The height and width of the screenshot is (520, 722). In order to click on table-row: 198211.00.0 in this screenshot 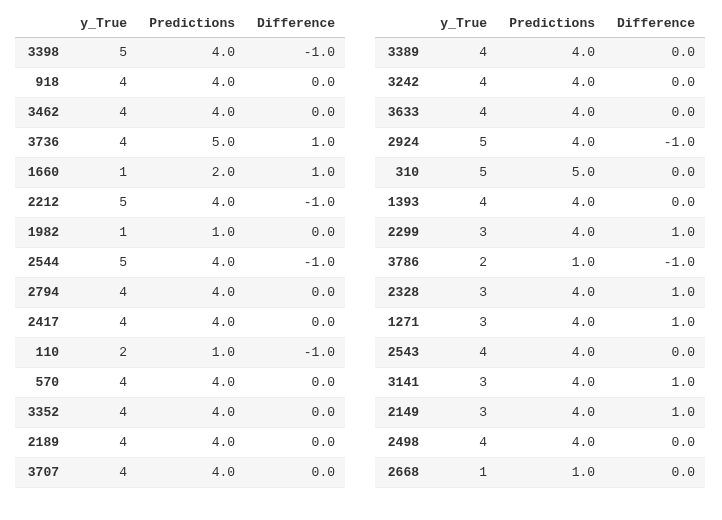, I will do `click(180, 233)`.